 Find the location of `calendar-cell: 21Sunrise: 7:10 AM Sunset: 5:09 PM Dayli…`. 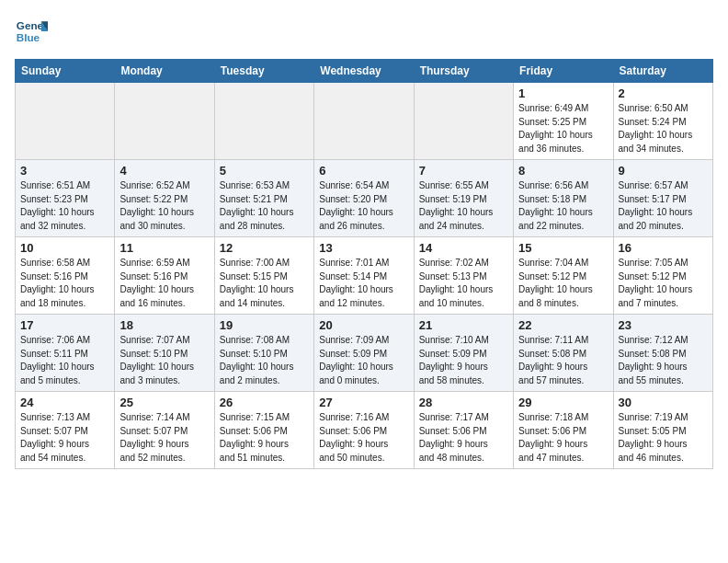

calendar-cell: 21Sunrise: 7:10 AM Sunset: 5:09 PM Dayli… is located at coordinates (463, 353).